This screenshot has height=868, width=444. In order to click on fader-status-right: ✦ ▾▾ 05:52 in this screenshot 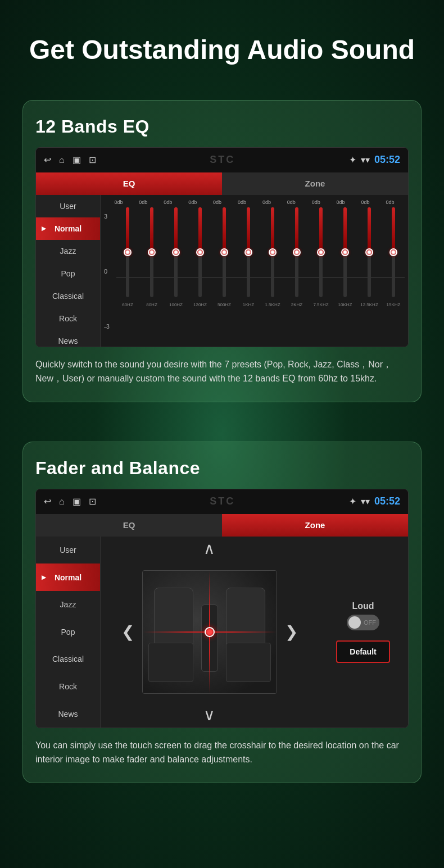, I will do `click(374, 501)`.